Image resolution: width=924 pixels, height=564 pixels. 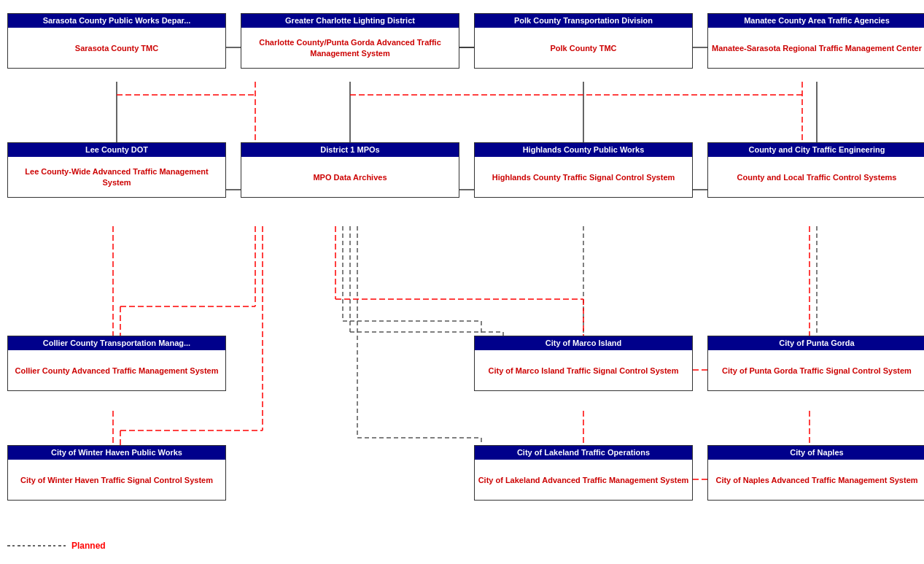 I want to click on node-naples: City of NaplesCity of Naples Advanced Tr…, so click(x=815, y=473).